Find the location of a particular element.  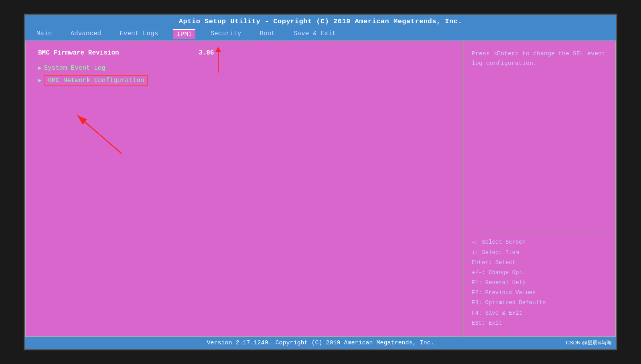

watermark: CSDN @星辰&与海 is located at coordinates (589, 343).